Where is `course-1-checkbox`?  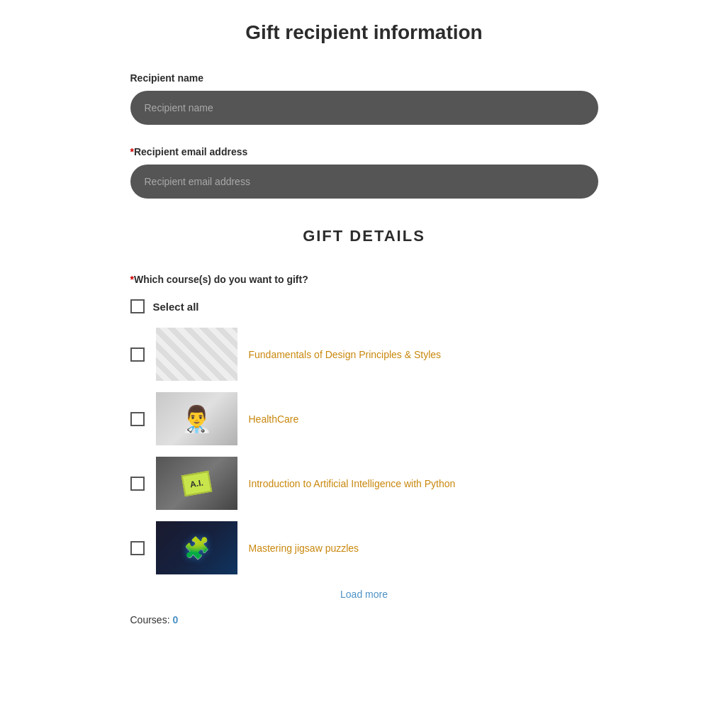
course-1-checkbox is located at coordinates (138, 355).